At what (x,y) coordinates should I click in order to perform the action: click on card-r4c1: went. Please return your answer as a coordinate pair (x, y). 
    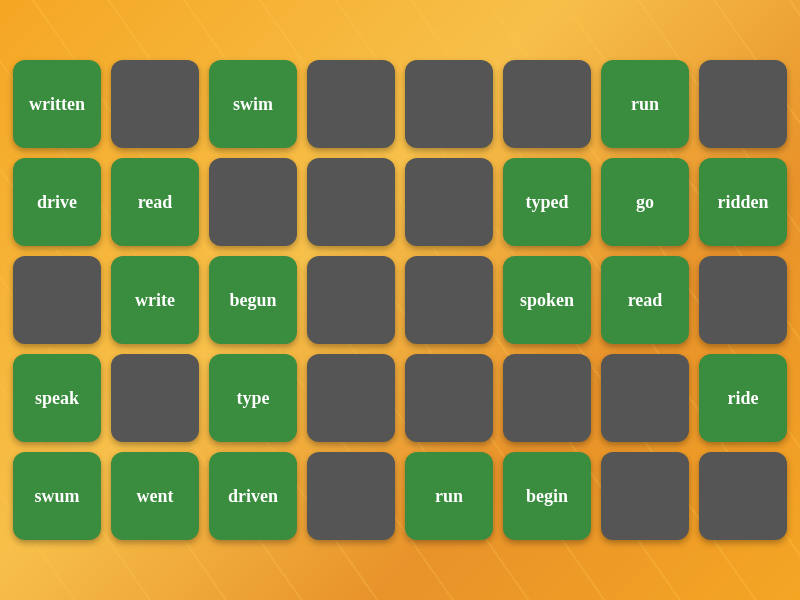
    Looking at the image, I should click on (155, 496).